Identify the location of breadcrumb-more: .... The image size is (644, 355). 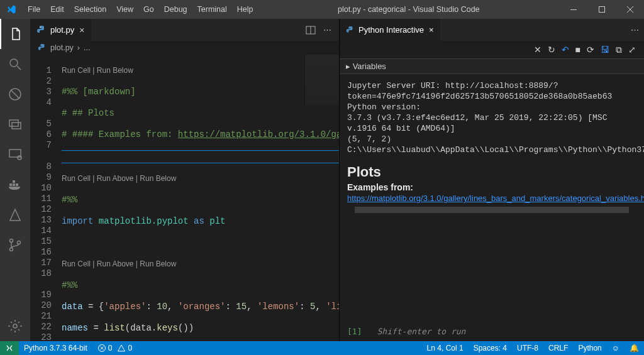
(87, 48).